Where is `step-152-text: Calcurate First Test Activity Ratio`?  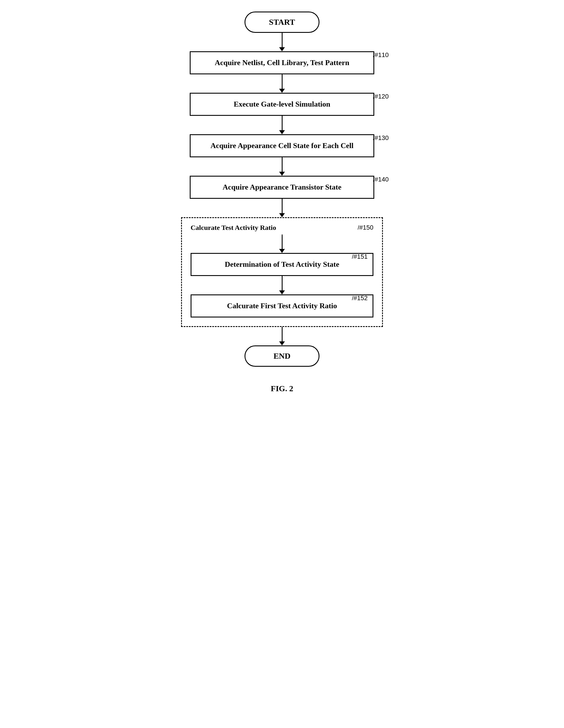 step-152-text: Calcurate First Test Activity Ratio is located at coordinates (282, 306).